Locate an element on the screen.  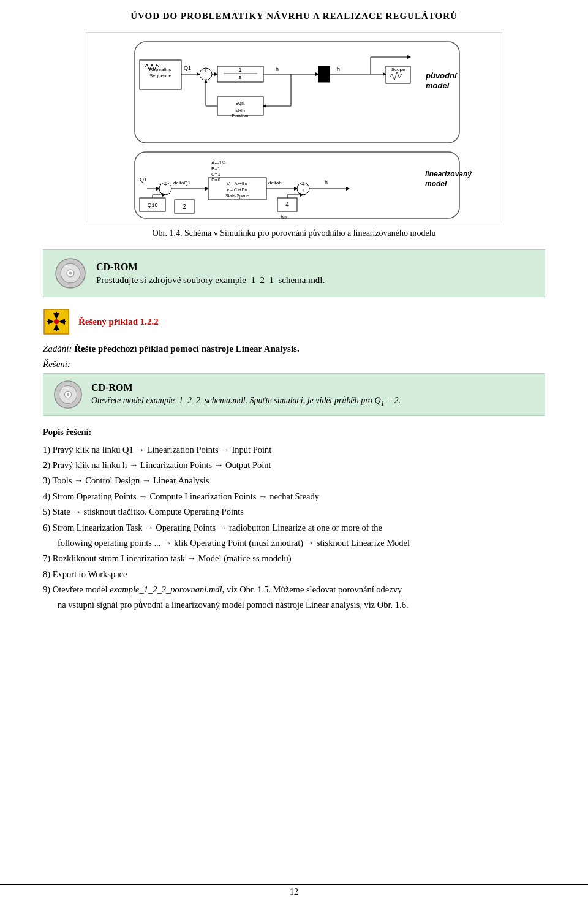
step-4: 4) Strom Operating Points → Compute Line… is located at coordinates (294, 496).